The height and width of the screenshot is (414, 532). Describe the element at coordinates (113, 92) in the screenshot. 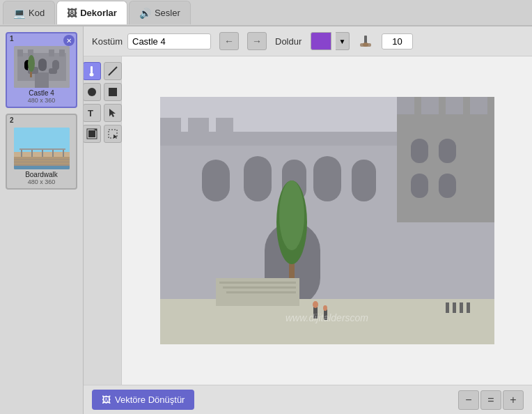

I see `rect-tool-btn` at that location.